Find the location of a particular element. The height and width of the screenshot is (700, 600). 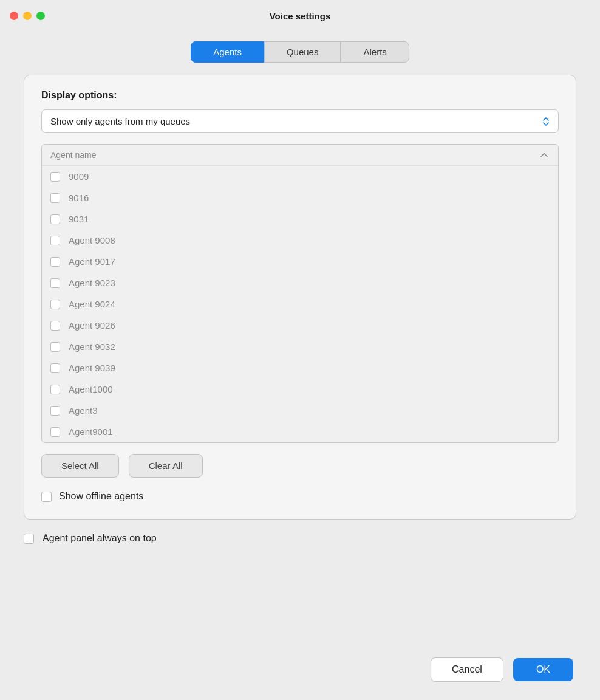

agent-name-label: Agent 9039 is located at coordinates (92, 368).